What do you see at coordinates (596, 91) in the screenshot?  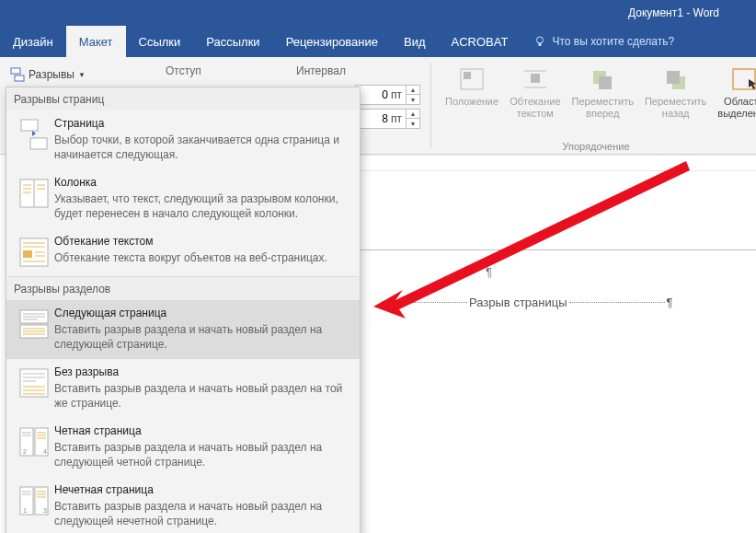 I see `arrange-group: Положение Обтекание текстом Переместить …` at bounding box center [596, 91].